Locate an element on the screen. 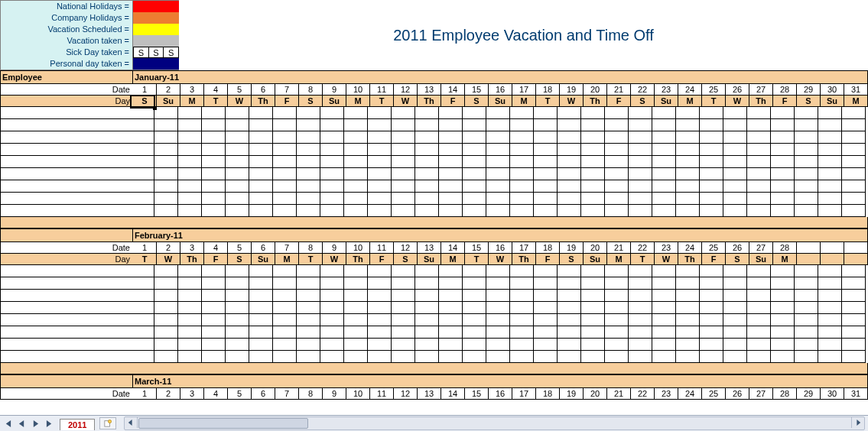 Image resolution: width=868 pixels, height=431 pixels. date-cell: 2 is located at coordinates (168, 248).